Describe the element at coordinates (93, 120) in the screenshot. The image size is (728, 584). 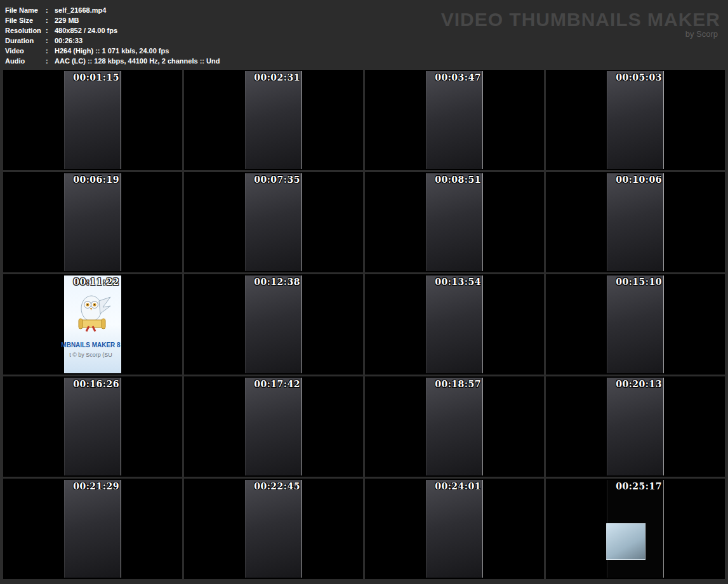
I see `thumbnail-cell: 00:01:15` at that location.